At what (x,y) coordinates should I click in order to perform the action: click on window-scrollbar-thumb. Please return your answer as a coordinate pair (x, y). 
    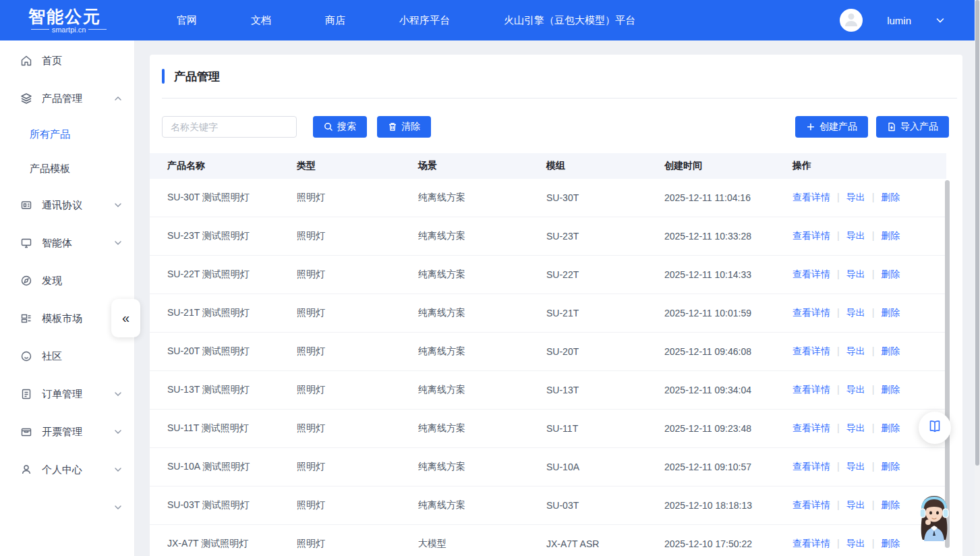
    Looking at the image, I should click on (977, 233).